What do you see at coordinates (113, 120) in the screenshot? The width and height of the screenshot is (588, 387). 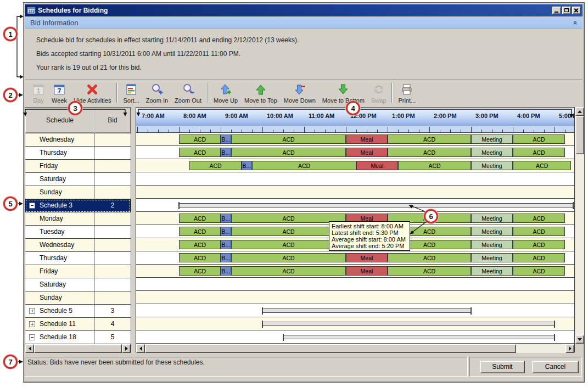 I see `column-header-bid: Bid` at bounding box center [113, 120].